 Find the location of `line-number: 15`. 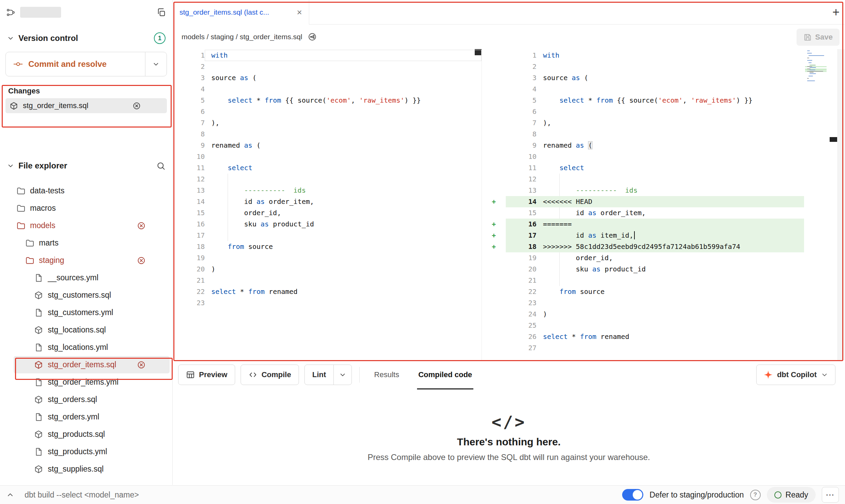

line-number: 15 is located at coordinates (521, 213).